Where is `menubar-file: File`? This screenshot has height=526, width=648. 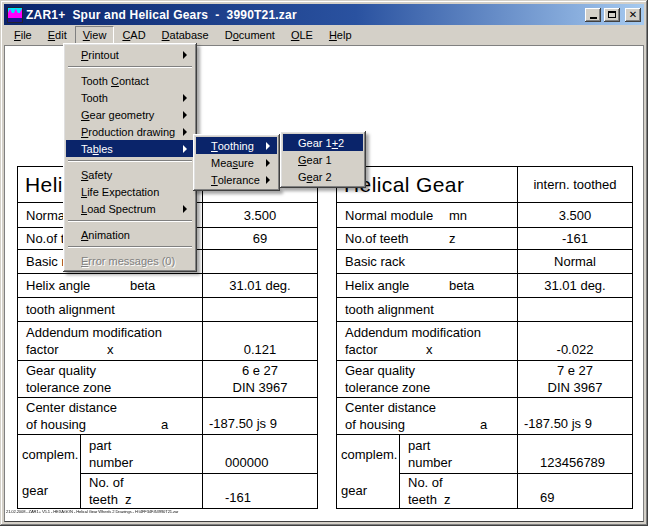
menubar-file: File is located at coordinates (23, 35).